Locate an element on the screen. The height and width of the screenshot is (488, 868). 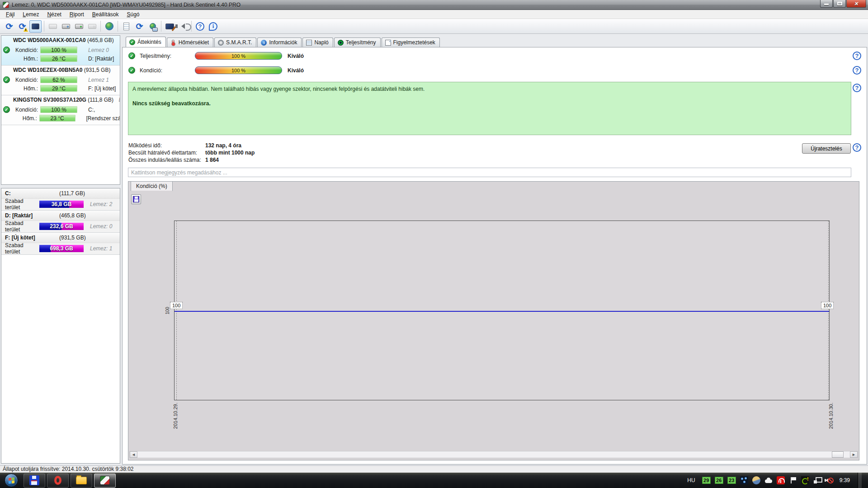
partition-entry-c: C: (111,7 GB) Szabad terület 36,8 GB Lem… is located at coordinates (61, 200).